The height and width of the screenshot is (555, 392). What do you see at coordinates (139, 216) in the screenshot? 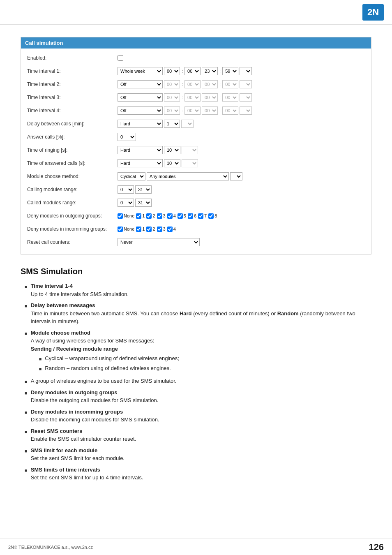
I see `outgoing-1-checkbox` at bounding box center [139, 216].